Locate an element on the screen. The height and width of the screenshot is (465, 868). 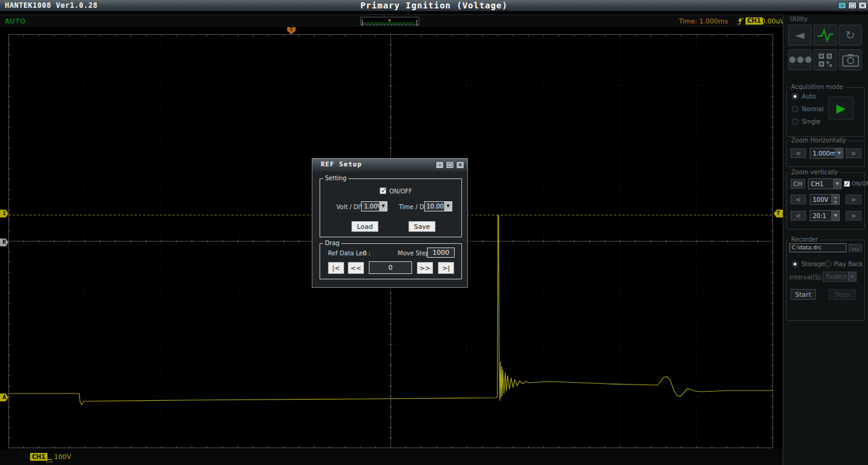
more-options-button: ●●● is located at coordinates (800, 60).